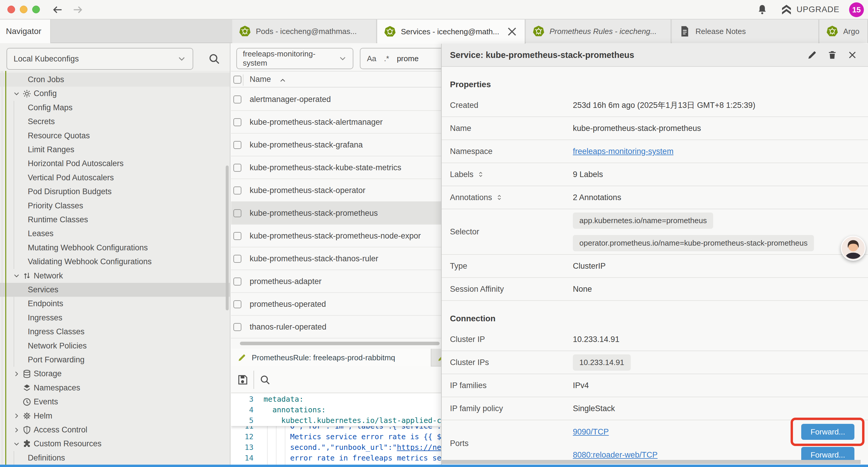 The width and height of the screenshot is (868, 467). I want to click on sidebar-item-config-maps: Config Maps, so click(115, 108).